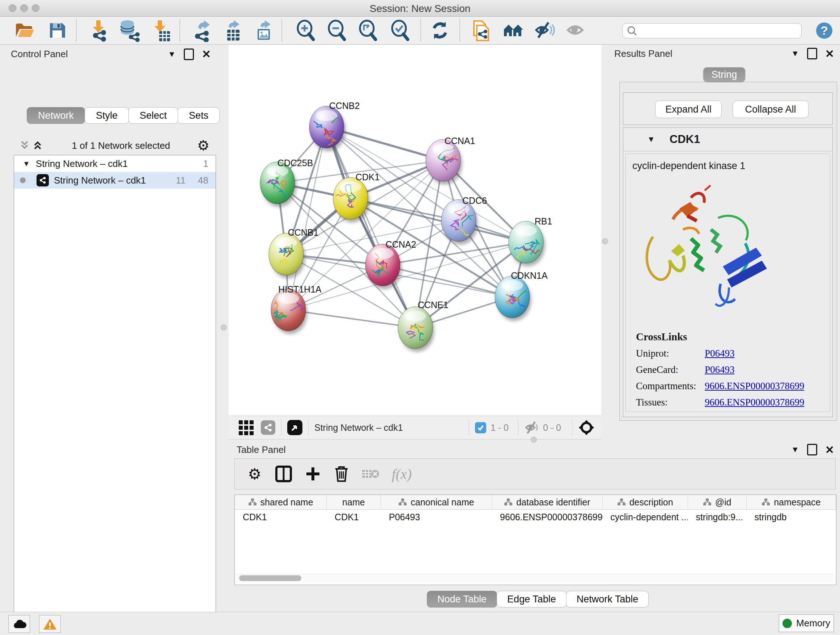 The image size is (840, 635). What do you see at coordinates (830, 54) in the screenshot?
I see `results-panel-close-icon: ✕` at bounding box center [830, 54].